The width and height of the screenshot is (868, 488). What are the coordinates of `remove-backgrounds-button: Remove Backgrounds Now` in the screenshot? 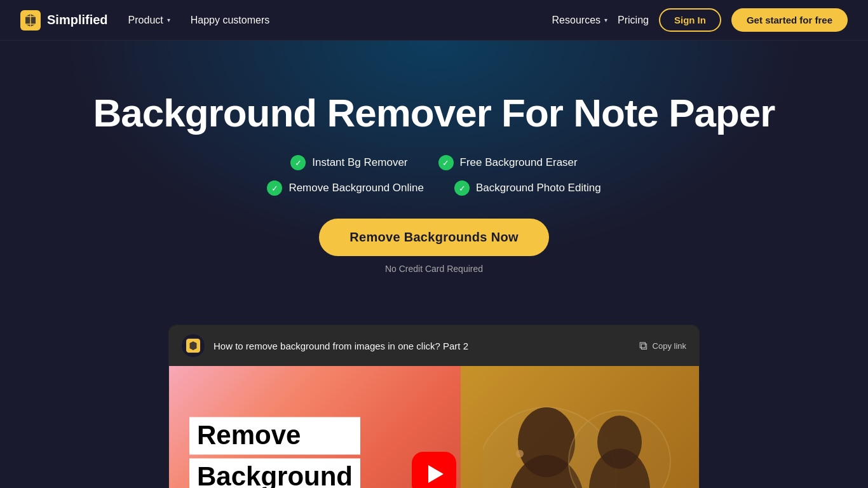 It's located at (434, 238).